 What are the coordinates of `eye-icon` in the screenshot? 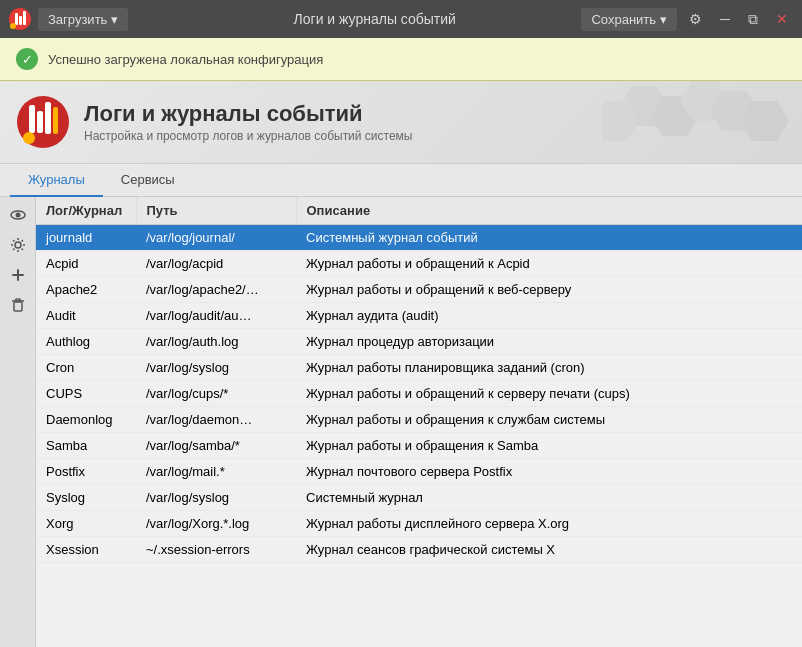 It's located at (18, 215).